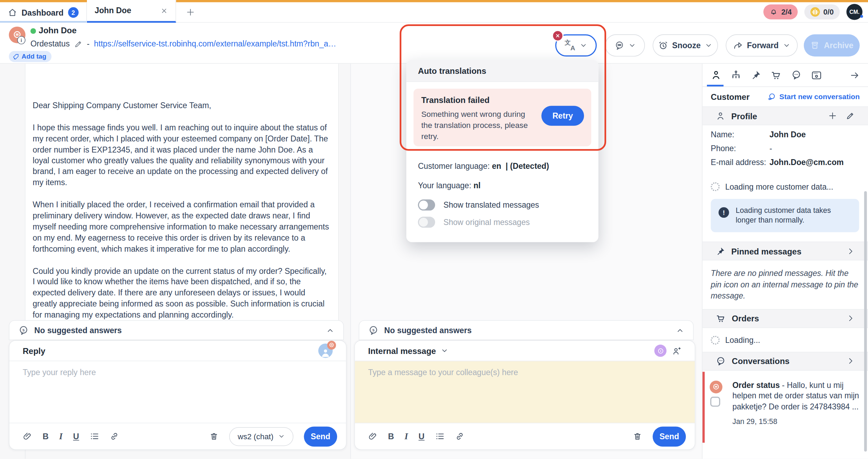 The width and height of the screenshot is (868, 459). I want to click on loading-customer-data: Loading more customer data..., so click(785, 187).